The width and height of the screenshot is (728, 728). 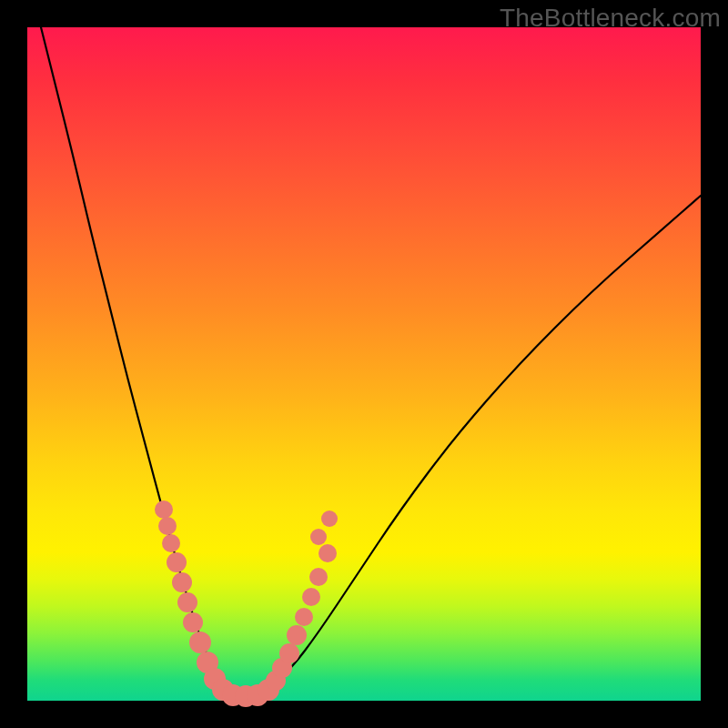 I want to click on watermark-text: TheBottleneck.com, so click(x=610, y=18).